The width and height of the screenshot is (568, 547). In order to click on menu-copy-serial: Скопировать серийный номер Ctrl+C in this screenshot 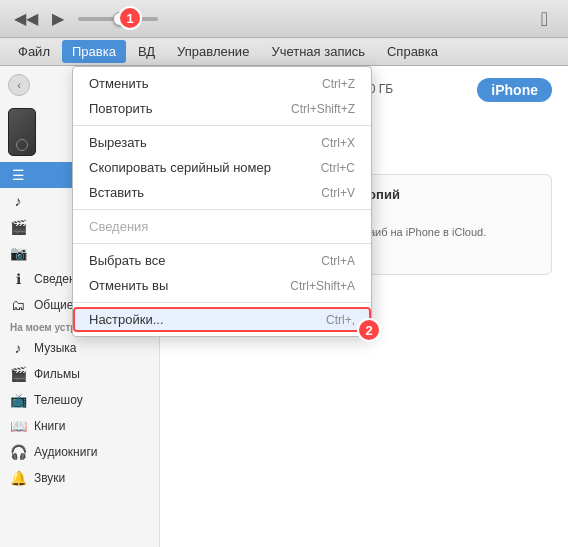, I will do `click(222, 168)`.